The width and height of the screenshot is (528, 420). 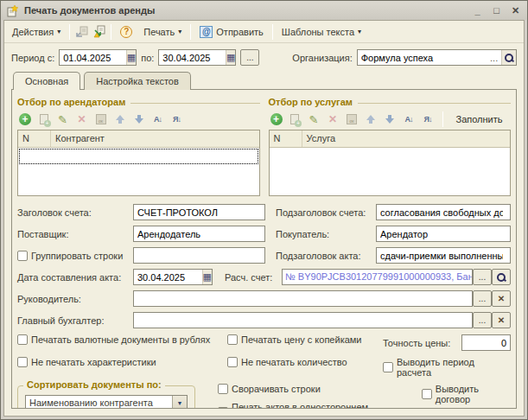 I want to click on services-table: N Услуга, so click(x=391, y=162).